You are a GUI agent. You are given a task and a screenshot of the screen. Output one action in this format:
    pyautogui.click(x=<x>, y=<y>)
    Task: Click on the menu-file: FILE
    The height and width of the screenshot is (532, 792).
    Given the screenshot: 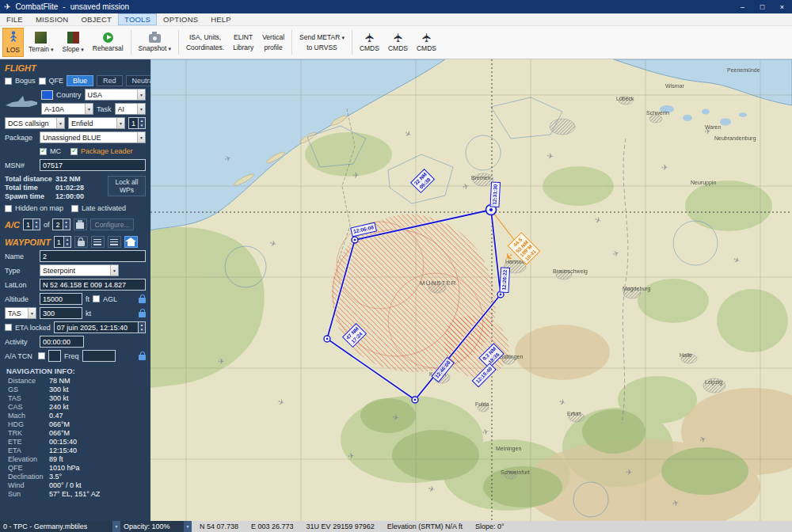 What is the action you would take?
    pyautogui.click(x=14, y=19)
    